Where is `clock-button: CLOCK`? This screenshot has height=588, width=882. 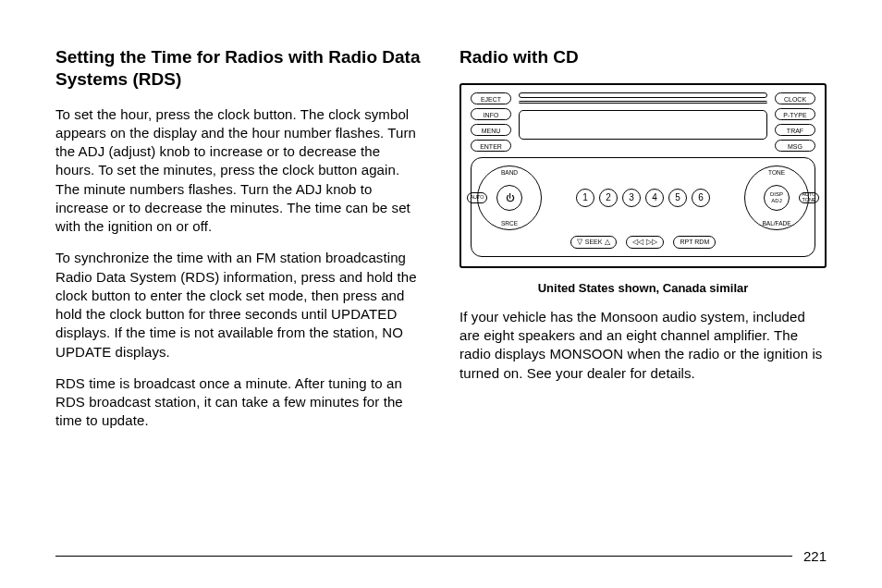 clock-button: CLOCK is located at coordinates (795, 98).